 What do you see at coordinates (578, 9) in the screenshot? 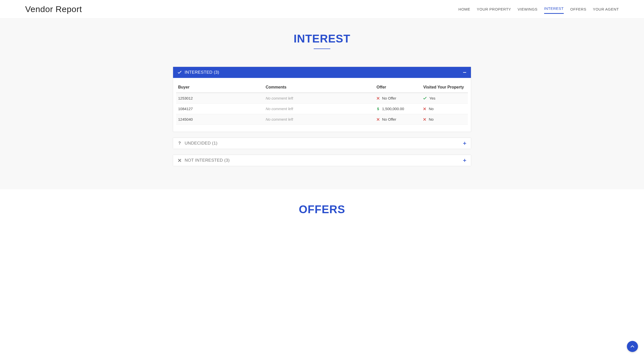
I see `nav-offers: OFFERS` at bounding box center [578, 9].